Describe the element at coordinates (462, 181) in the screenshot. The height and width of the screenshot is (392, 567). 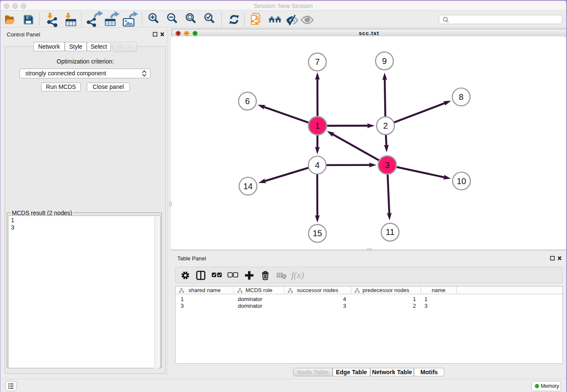
I see `svg-text: 10` at that location.